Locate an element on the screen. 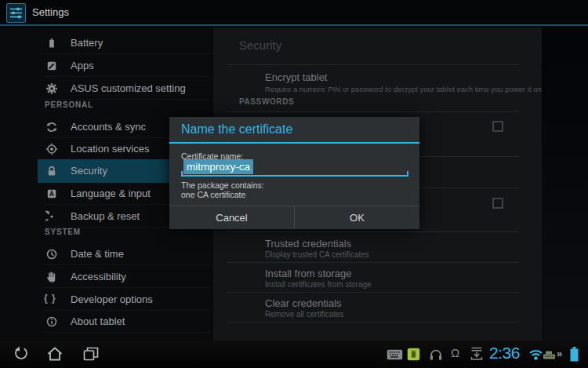 This screenshot has height=368, width=588. gear-icon is located at coordinates (52, 89).